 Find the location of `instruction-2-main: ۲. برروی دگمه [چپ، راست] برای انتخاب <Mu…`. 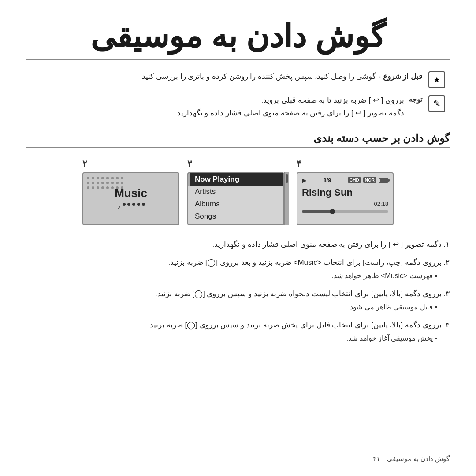

instruction-2-main: ۲. برروی دگمه [چپ، راست] برای انتخاب <Mu… is located at coordinates (238, 263).